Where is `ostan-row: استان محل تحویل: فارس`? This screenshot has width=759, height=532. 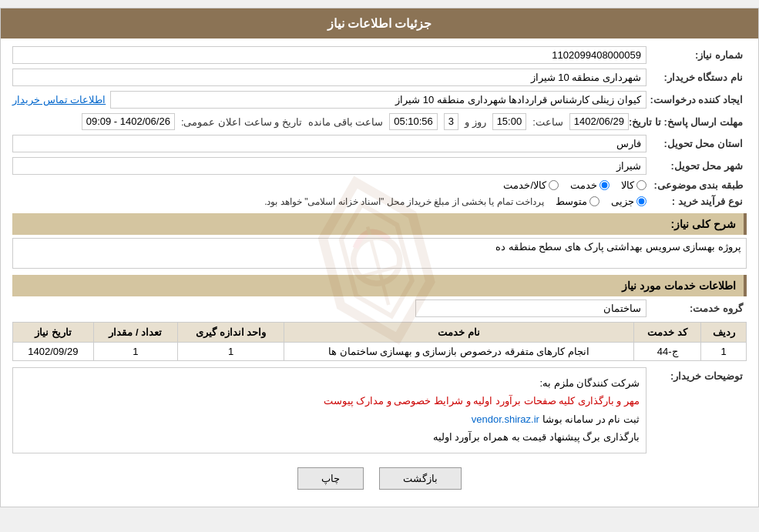 ostan-row: استان محل تحویل: فارس is located at coordinates (379, 143).